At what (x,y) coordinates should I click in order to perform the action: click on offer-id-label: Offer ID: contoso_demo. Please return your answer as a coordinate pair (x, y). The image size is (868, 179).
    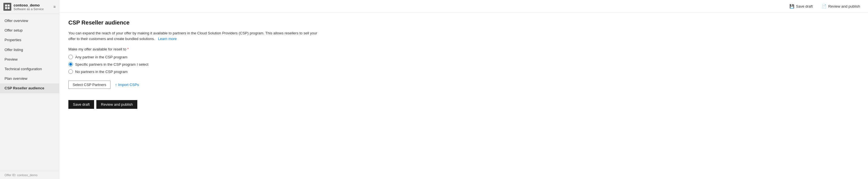
    Looking at the image, I should click on (21, 175).